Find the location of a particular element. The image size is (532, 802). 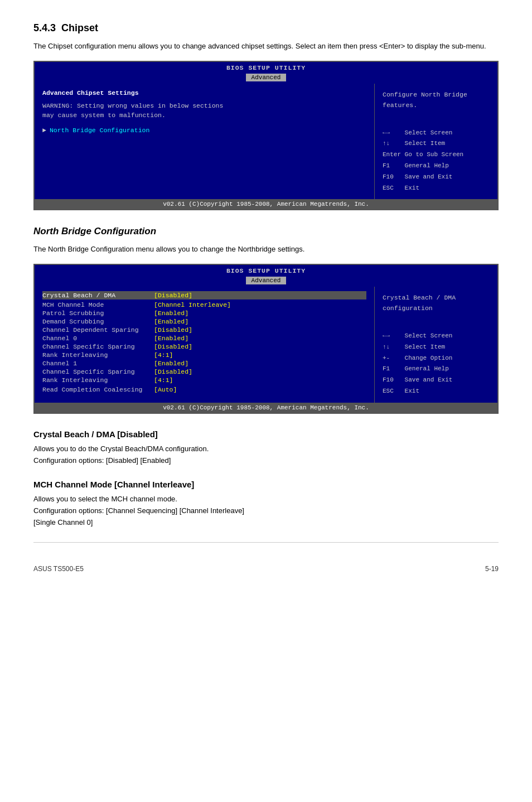

bios-nav-advanced-2: Advanced is located at coordinates (267, 281).